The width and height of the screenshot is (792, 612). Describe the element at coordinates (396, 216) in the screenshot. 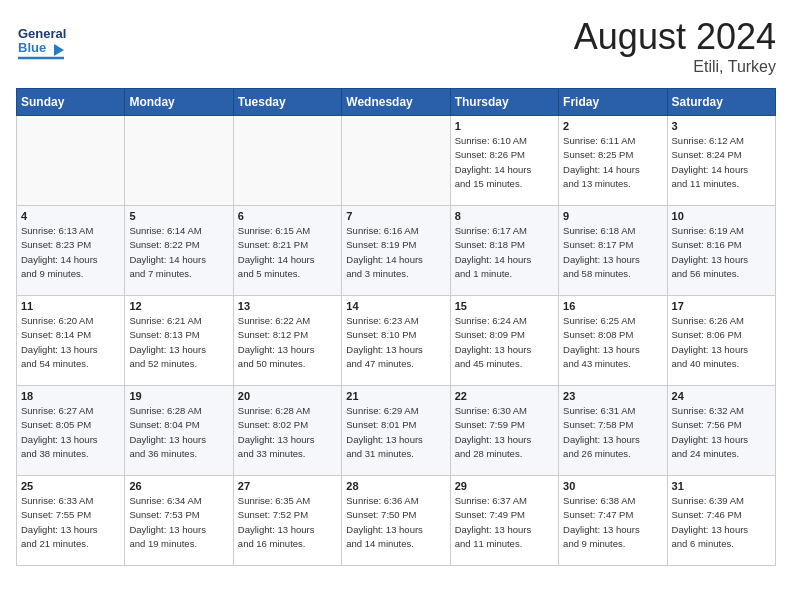

I see `day-number: 7` at that location.